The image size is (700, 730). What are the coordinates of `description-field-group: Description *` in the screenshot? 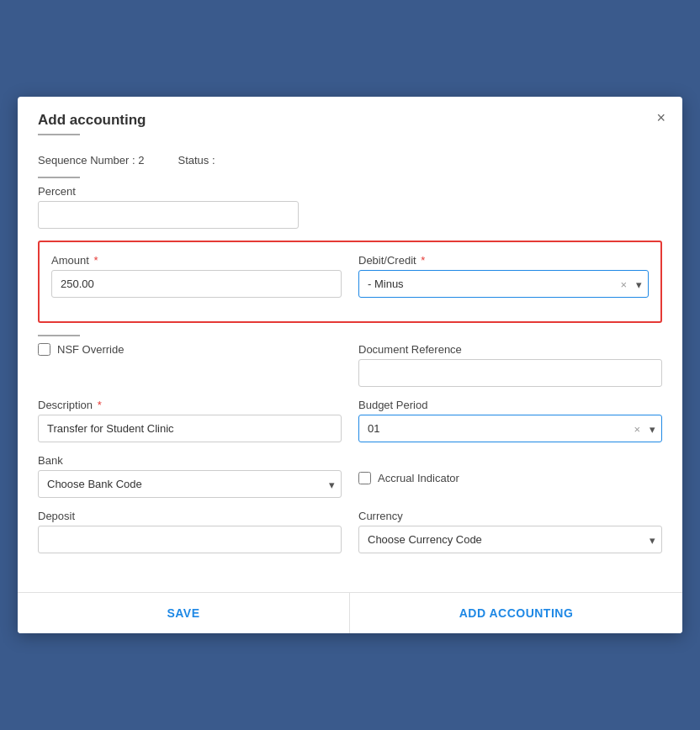 It's located at (190, 421).